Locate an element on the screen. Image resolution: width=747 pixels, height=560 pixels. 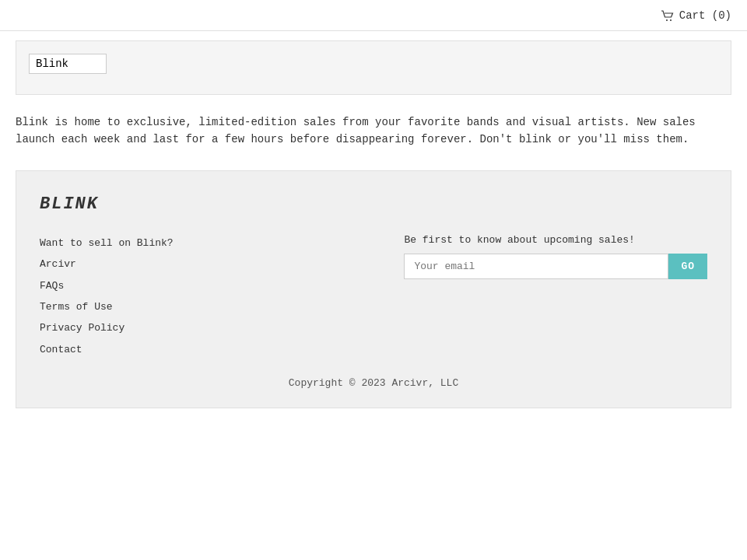
footer-link-contact: Contact is located at coordinates (107, 350).